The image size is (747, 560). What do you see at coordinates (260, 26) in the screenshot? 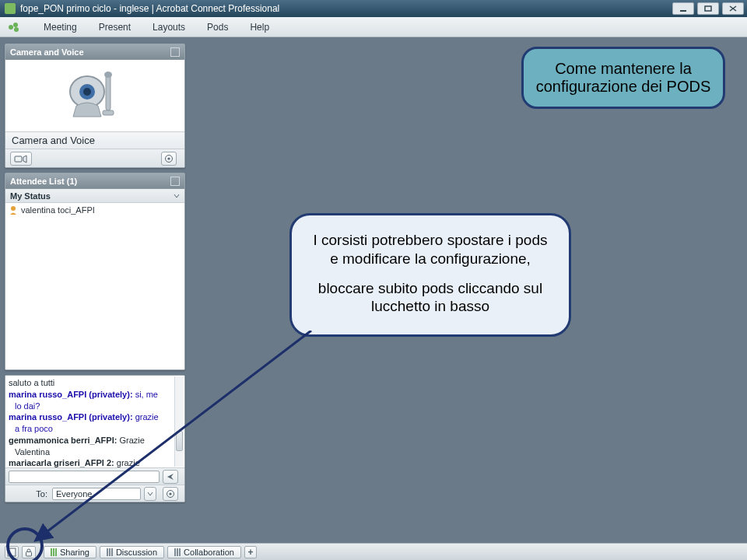
I see `menu-help: Help` at bounding box center [260, 26].